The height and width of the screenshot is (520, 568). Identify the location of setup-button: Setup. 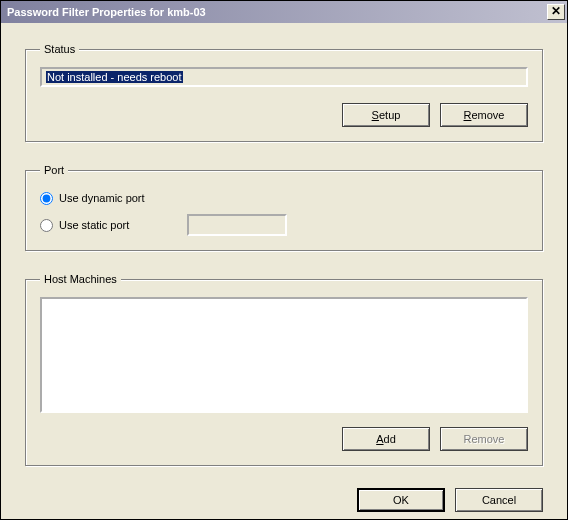
(386, 115).